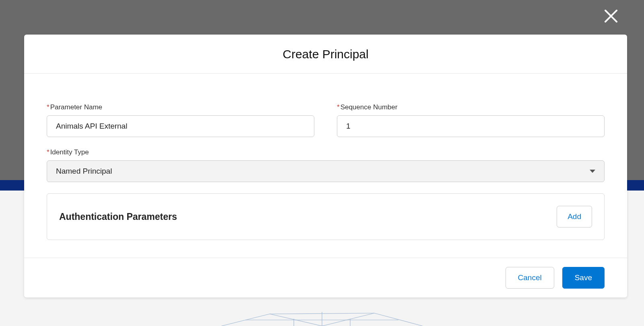 The height and width of the screenshot is (326, 644). Describe the element at coordinates (118, 217) in the screenshot. I see `authentication-parameters-title: Authentication Parameters` at that location.